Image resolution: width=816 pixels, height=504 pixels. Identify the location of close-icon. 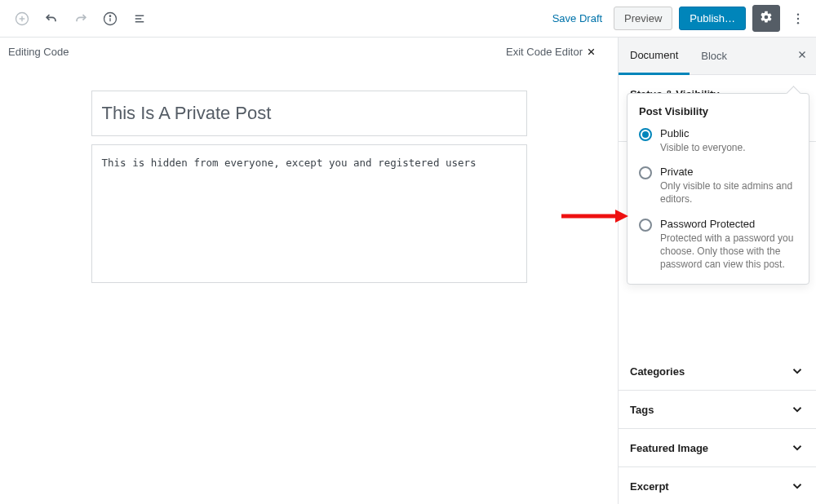
(591, 52).